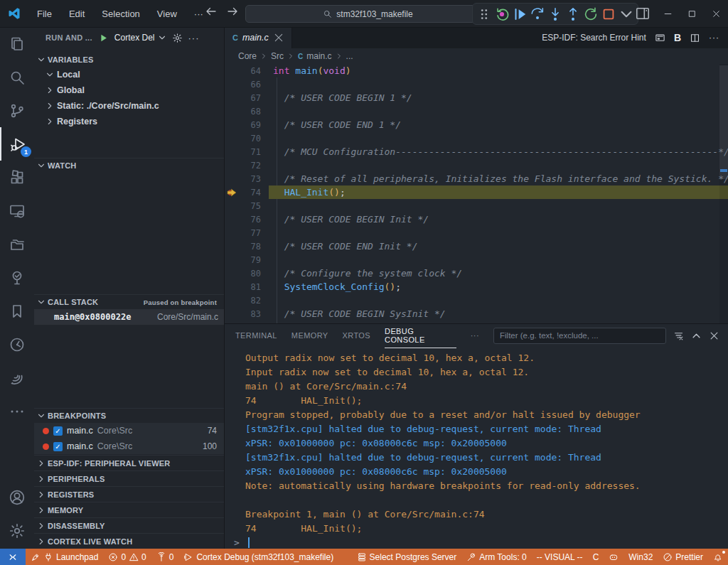 The width and height of the screenshot is (728, 565). Describe the element at coordinates (537, 14) in the screenshot. I see `step-over-button` at that location.